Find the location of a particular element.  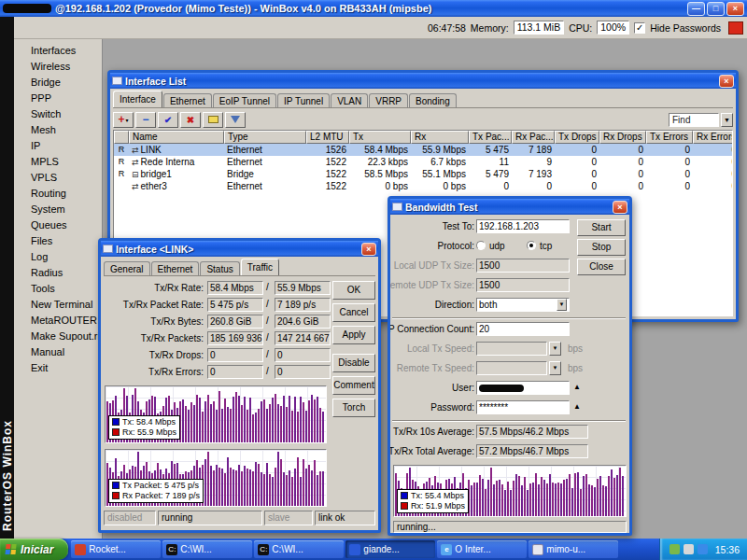

link-statusbar: disabledrunningslavelink ok is located at coordinates (239, 518).